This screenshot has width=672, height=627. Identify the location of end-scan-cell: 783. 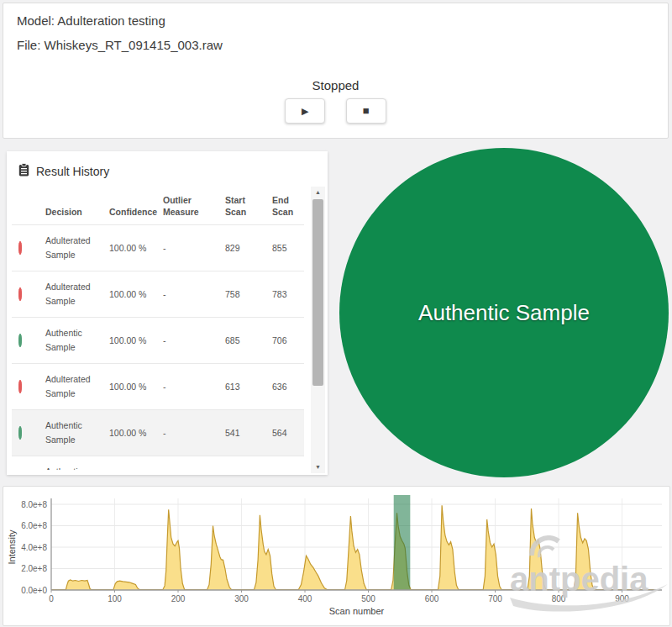
(284, 294).